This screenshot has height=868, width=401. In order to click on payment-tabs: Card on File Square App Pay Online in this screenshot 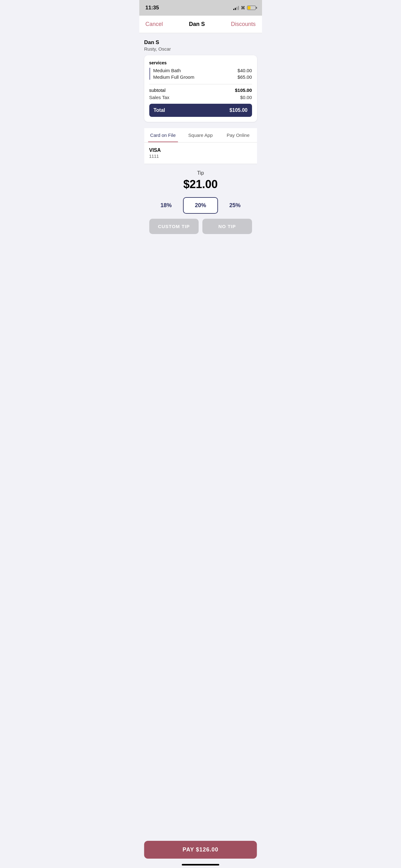, I will do `click(201, 135)`.